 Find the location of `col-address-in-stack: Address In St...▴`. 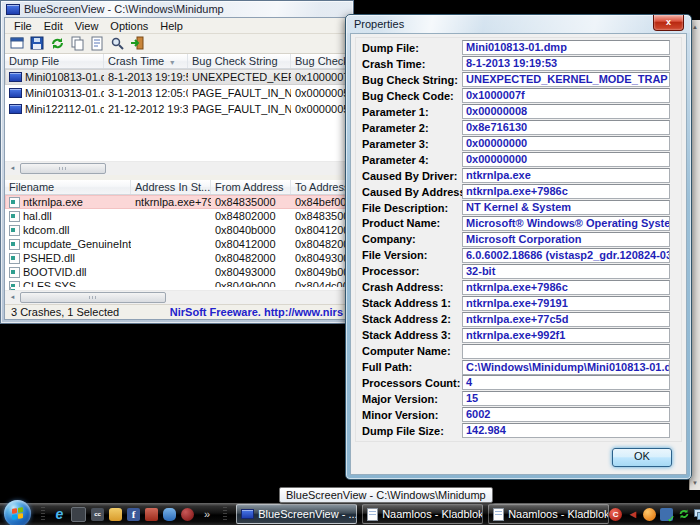

col-address-in-stack: Address In St...▴ is located at coordinates (171, 187).